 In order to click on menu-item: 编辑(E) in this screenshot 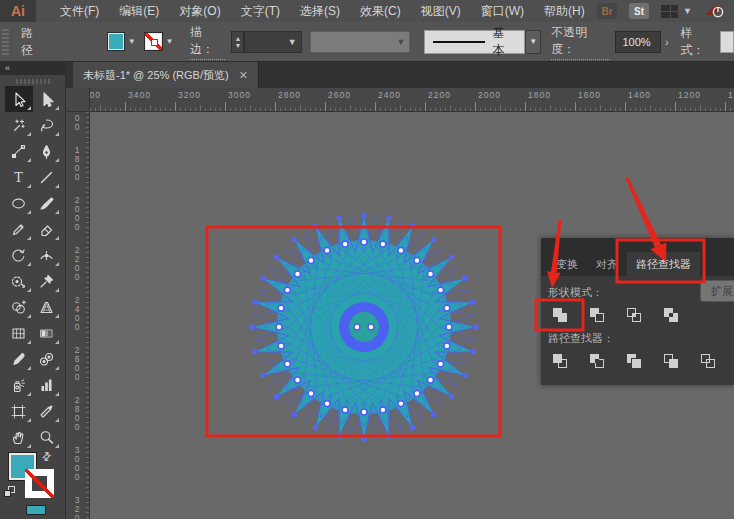, I will do `click(139, 12)`.